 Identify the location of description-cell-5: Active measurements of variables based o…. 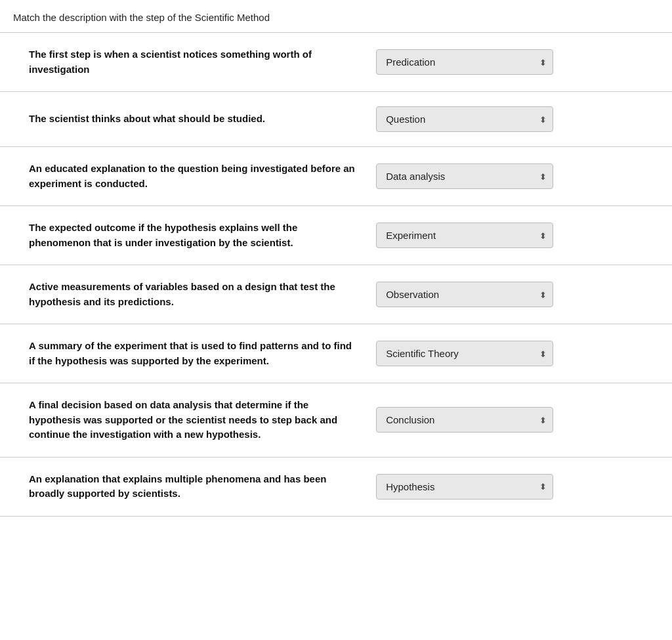
(185, 295).